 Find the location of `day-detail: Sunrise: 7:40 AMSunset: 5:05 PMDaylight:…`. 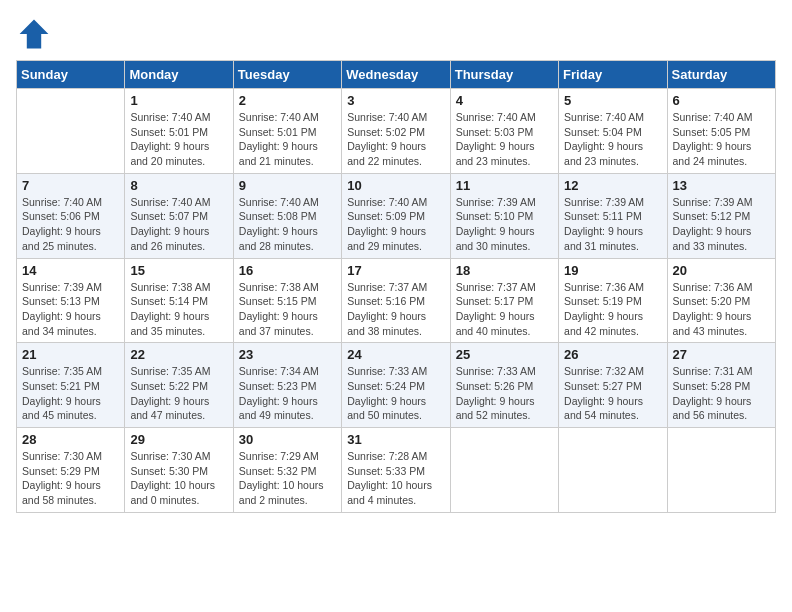

day-detail: Sunrise: 7:40 AMSunset: 5:05 PMDaylight:… is located at coordinates (722, 140).